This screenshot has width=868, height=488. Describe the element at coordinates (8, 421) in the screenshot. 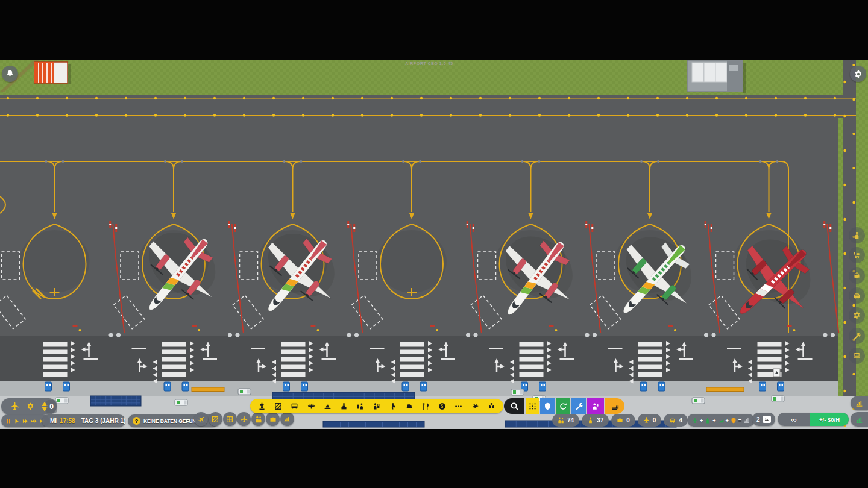

I see `pause-button` at that location.